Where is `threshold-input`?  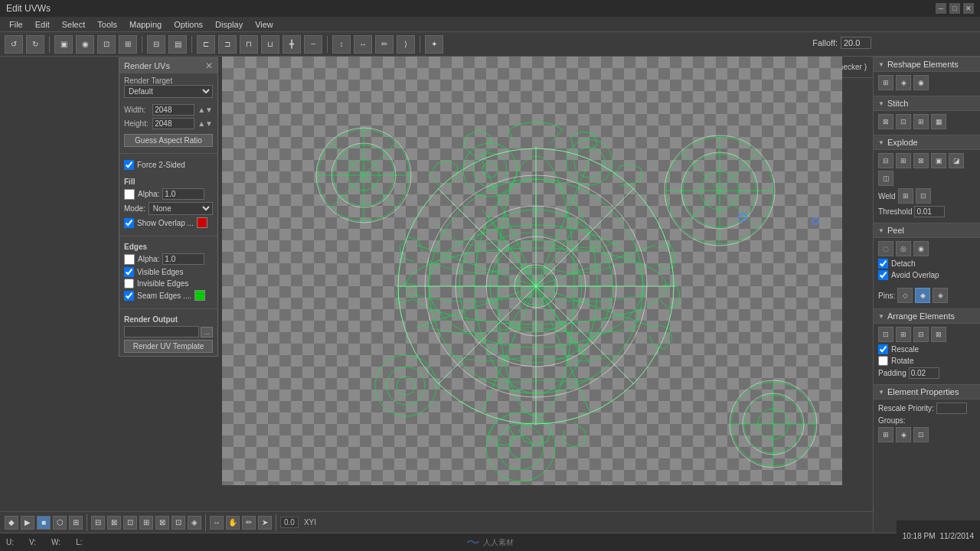 threshold-input is located at coordinates (929, 211).